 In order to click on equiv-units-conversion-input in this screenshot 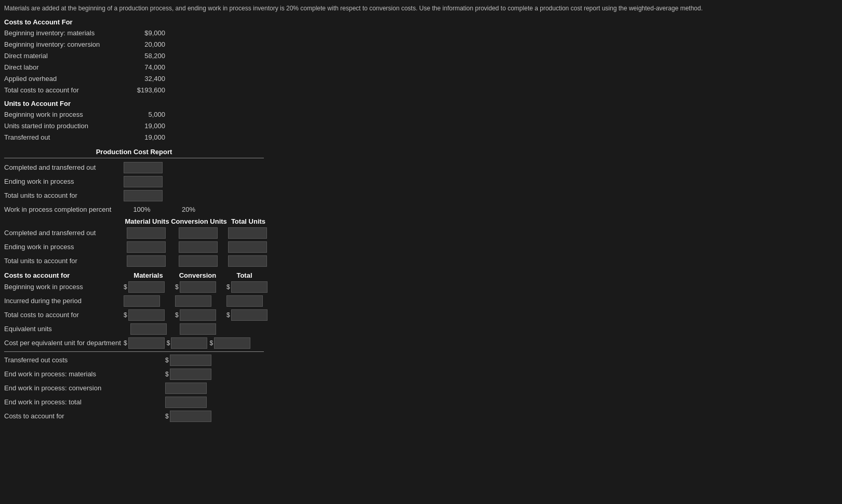, I will do `click(198, 329)`.